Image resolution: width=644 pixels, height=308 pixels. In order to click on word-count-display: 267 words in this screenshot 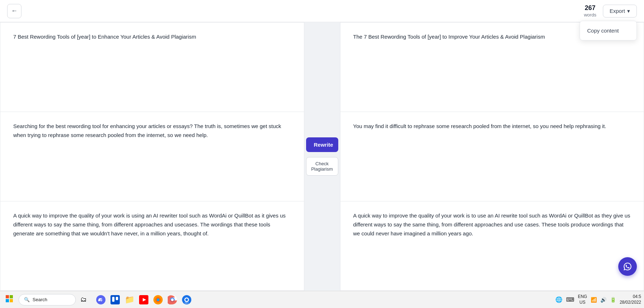, I will do `click(590, 11)`.